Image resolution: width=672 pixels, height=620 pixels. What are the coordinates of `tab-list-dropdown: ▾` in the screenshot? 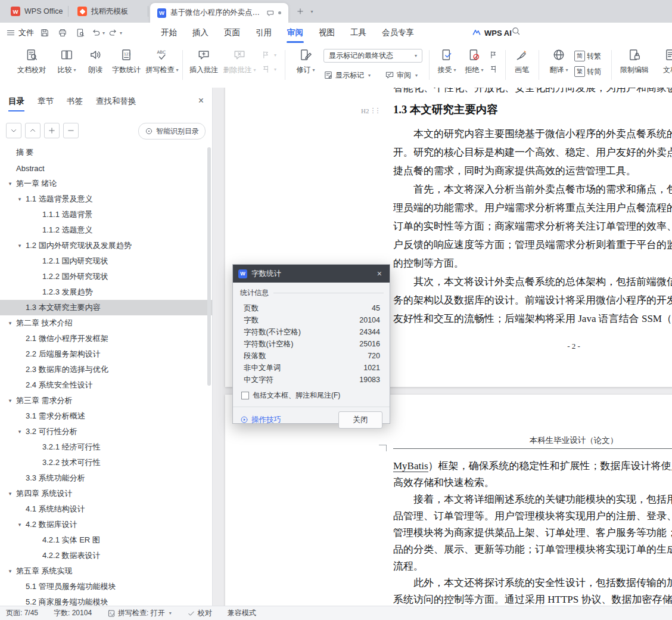 It's located at (311, 11).